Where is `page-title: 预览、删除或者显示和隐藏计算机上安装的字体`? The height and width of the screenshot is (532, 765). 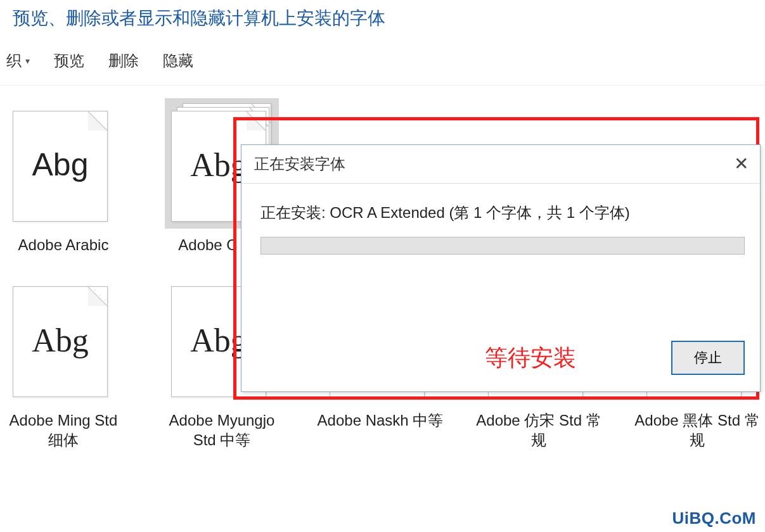
page-title: 预览、删除或者显示和隐藏计算机上安装的字体 is located at coordinates (383, 18).